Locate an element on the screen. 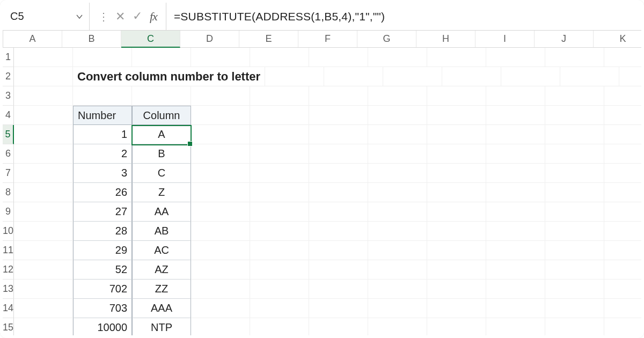 Image resolution: width=644 pixels, height=338 pixels. cell-I12: . is located at coordinates (516, 270).